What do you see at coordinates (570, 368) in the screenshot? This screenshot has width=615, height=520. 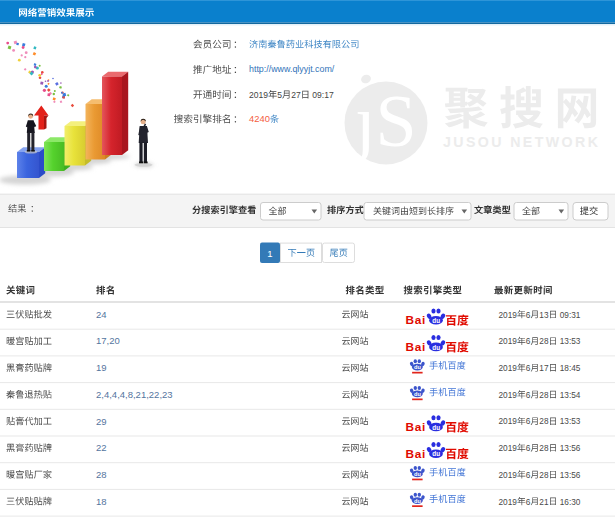 I see `svg-text: 18:45` at bounding box center [570, 368].